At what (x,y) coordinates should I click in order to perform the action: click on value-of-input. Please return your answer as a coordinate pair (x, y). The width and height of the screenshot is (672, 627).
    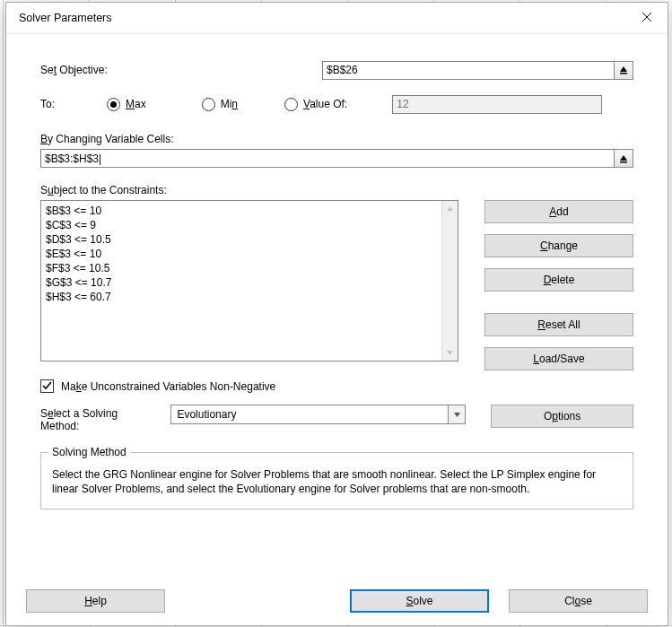
    Looking at the image, I should click on (497, 104).